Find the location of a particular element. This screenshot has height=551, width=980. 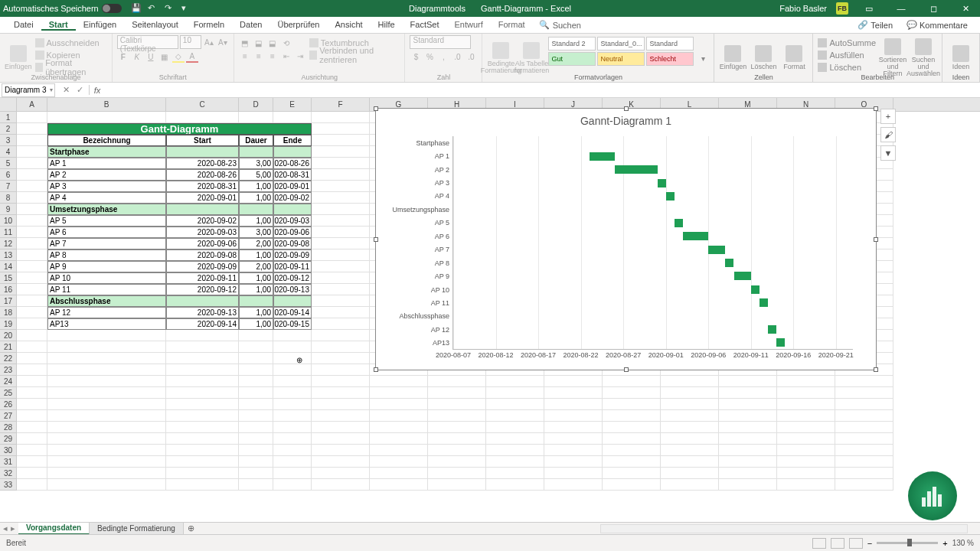

cell: Startphase is located at coordinates (107, 152).